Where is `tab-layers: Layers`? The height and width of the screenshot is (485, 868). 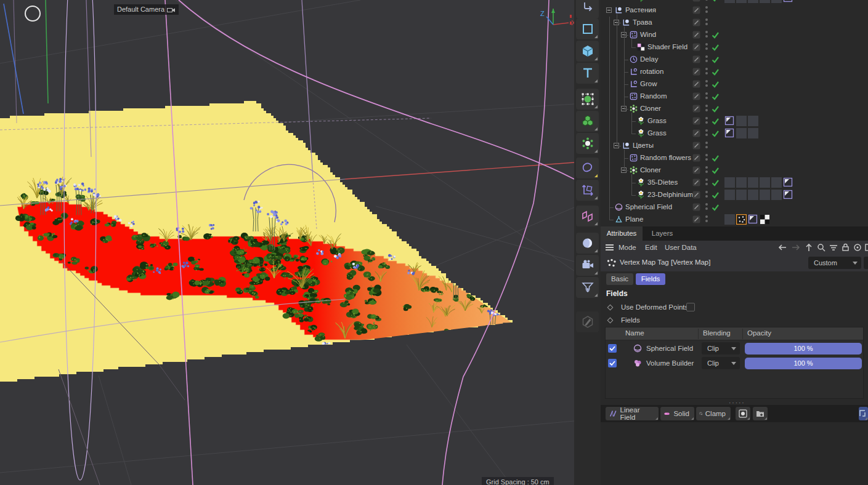 tab-layers: Layers is located at coordinates (662, 234).